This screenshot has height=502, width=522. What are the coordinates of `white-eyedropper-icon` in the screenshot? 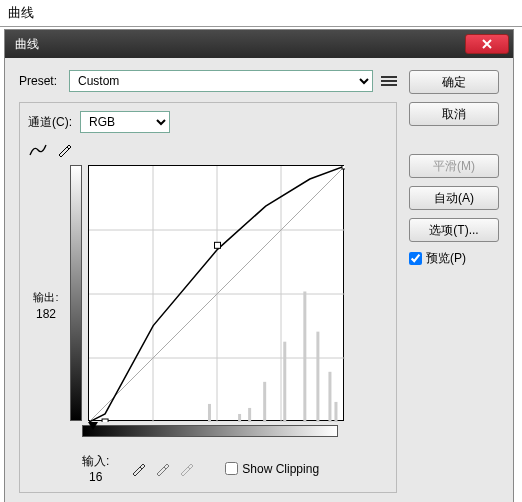 It's located at (186, 469).